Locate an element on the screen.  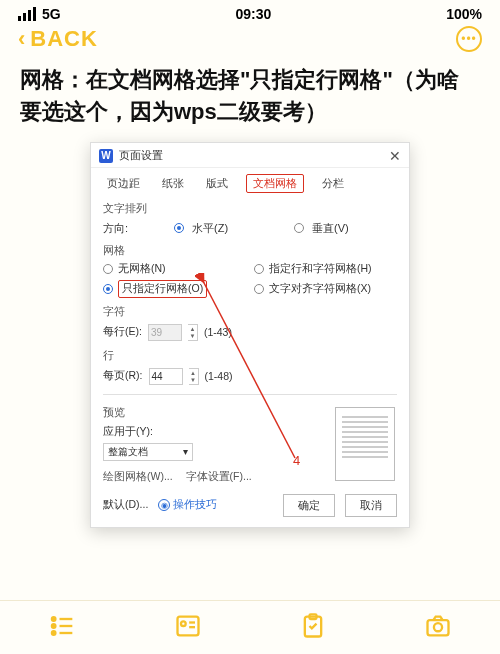
grid-section-label: 网格 is located at coordinates (250, 250).